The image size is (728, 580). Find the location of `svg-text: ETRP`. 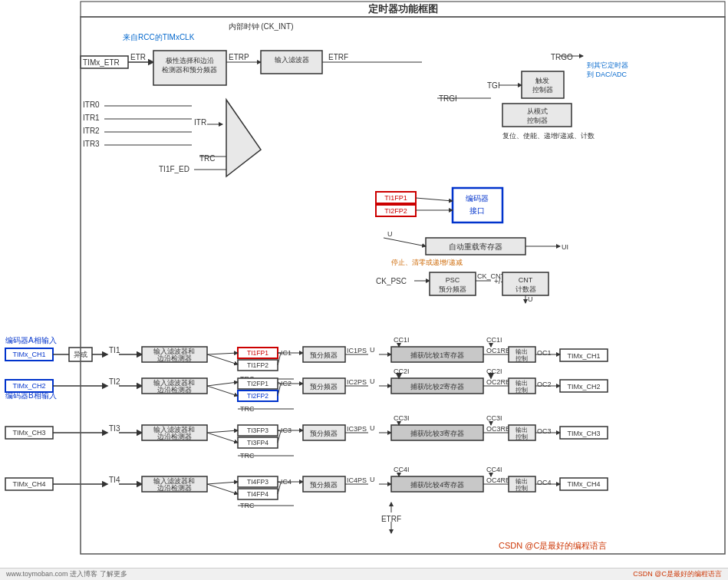

svg-text: ETRP is located at coordinates (239, 57).